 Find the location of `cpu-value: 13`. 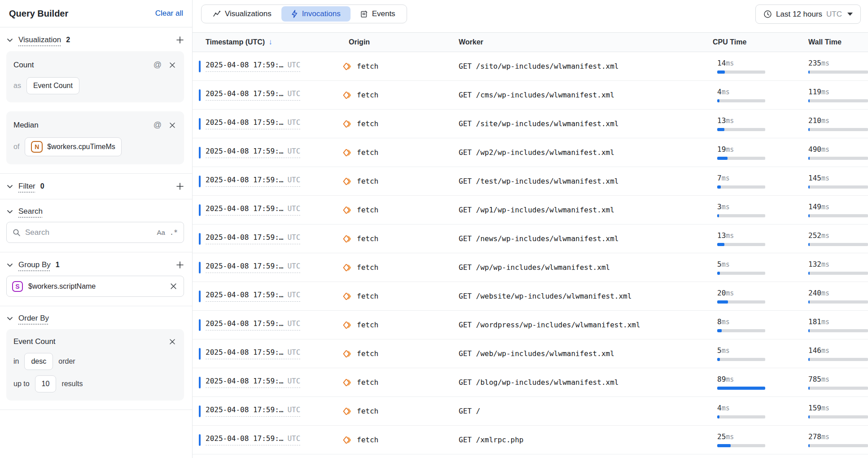

cpu-value: 13 is located at coordinates (722, 235).